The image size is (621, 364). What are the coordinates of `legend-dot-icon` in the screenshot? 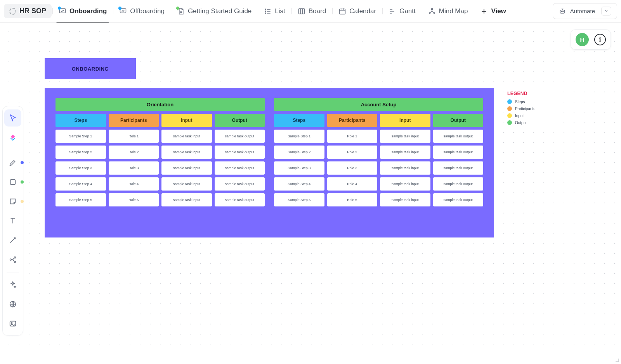 It's located at (510, 102).